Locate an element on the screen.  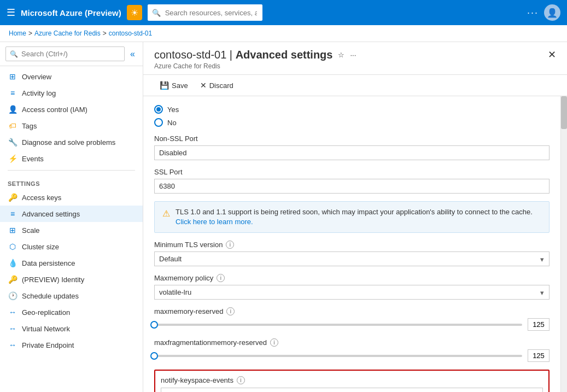
min-tls-info-icon: i is located at coordinates (230, 245).